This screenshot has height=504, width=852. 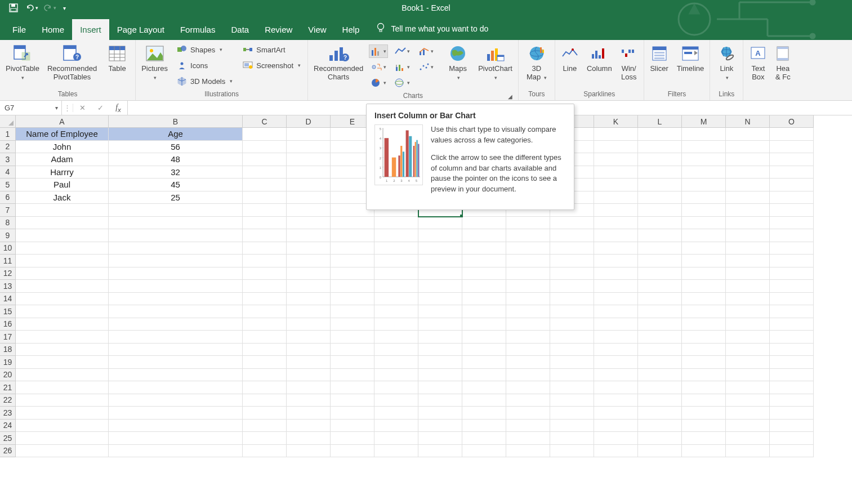 I want to click on cell-H23, so click(x=484, y=413).